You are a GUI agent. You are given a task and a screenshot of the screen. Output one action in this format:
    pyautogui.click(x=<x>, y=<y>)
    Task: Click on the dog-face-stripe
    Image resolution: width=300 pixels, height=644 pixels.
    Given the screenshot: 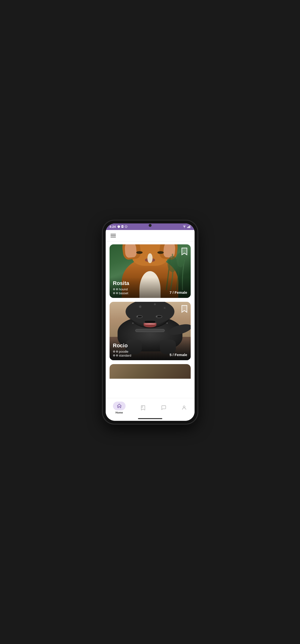 What is the action you would take?
    pyautogui.click(x=150, y=258)
    